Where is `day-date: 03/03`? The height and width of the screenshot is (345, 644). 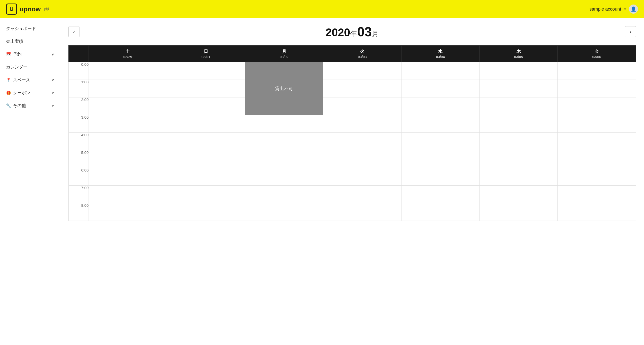 day-date: 03/03 is located at coordinates (362, 57).